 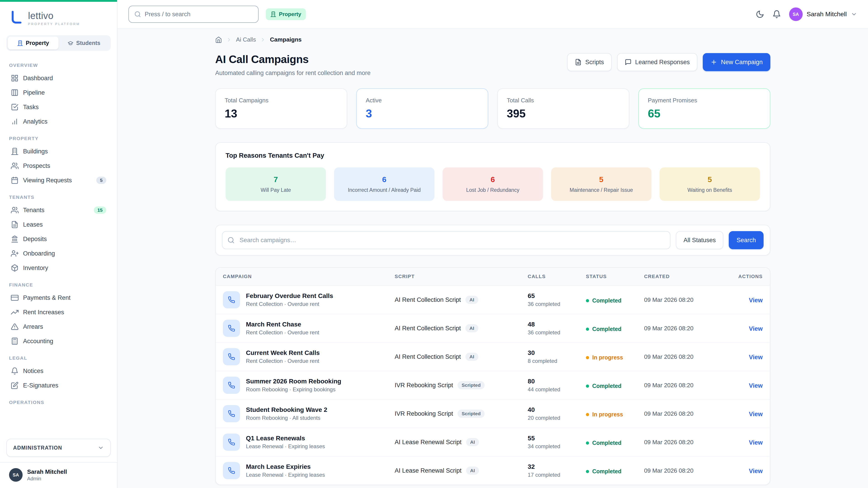 I want to click on breadcrumb: Ai Calls Campaigns, so click(x=493, y=40).